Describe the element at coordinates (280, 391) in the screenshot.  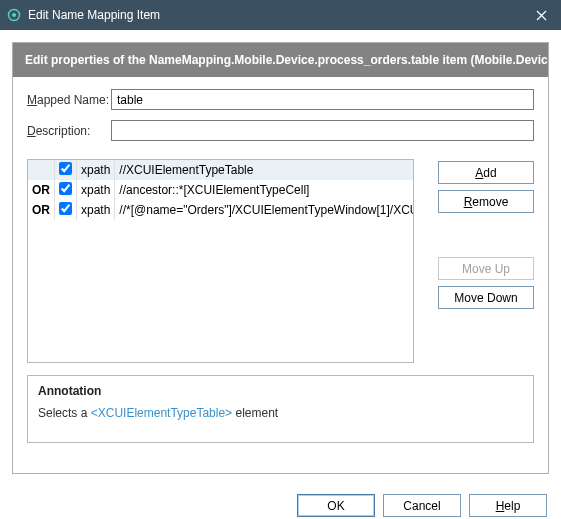
I see `annotation-title: Annotation` at that location.